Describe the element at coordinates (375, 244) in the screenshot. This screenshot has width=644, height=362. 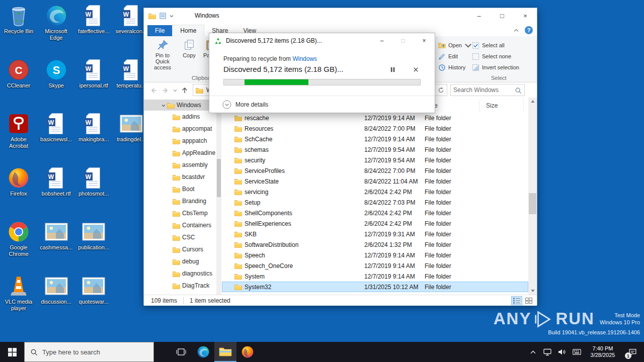
I see `file-row-softwaredistribution: SoftwareDistribution2/6/2024 1:32 PMFile…` at that location.